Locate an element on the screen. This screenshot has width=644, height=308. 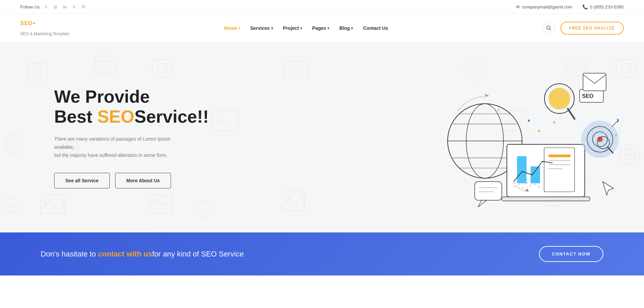
cta-text-pre: Don's hasitate to is located at coordinates (69, 254).